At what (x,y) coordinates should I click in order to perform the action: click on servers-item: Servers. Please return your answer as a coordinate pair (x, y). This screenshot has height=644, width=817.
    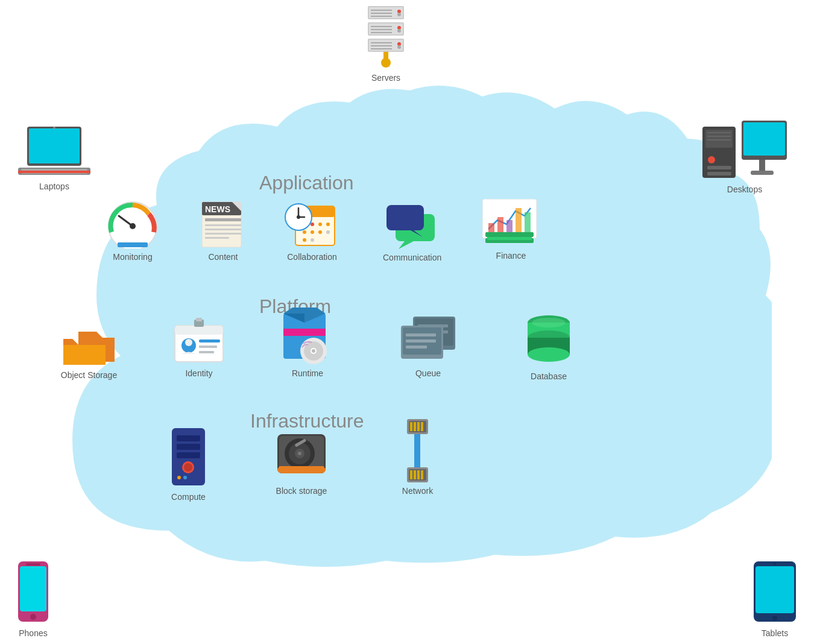
    Looking at the image, I should click on (386, 45).